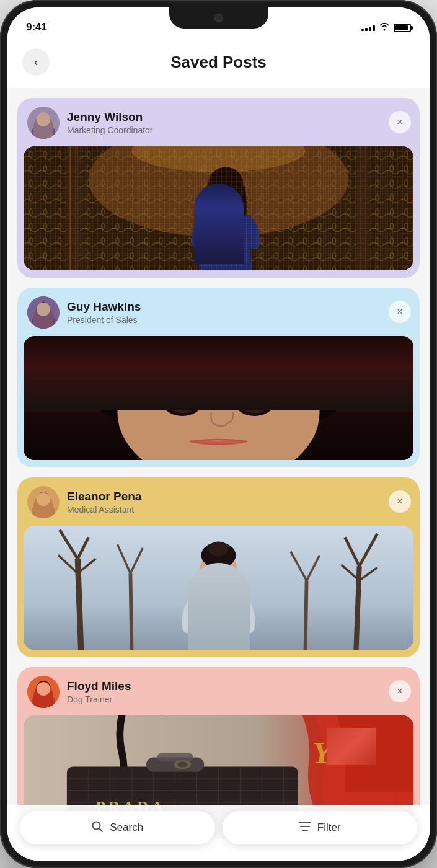 This screenshot has width=437, height=868. I want to click on avatar-floyd, so click(43, 692).